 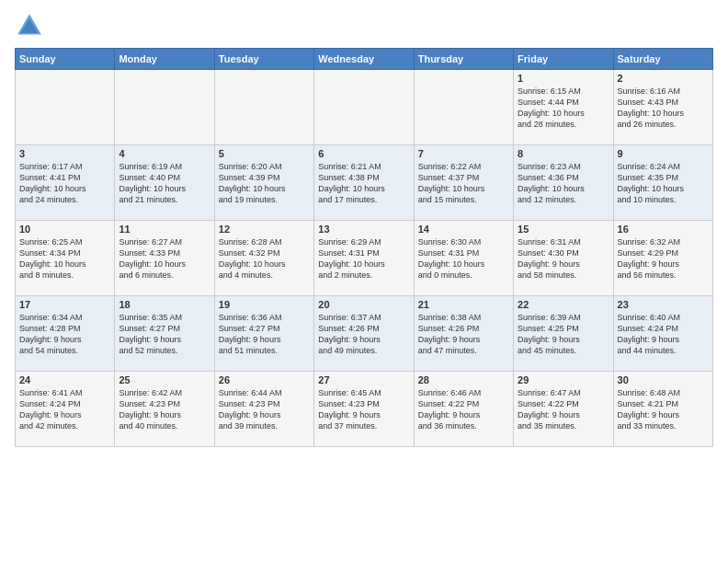 I want to click on day-number: 13, so click(x=364, y=229).